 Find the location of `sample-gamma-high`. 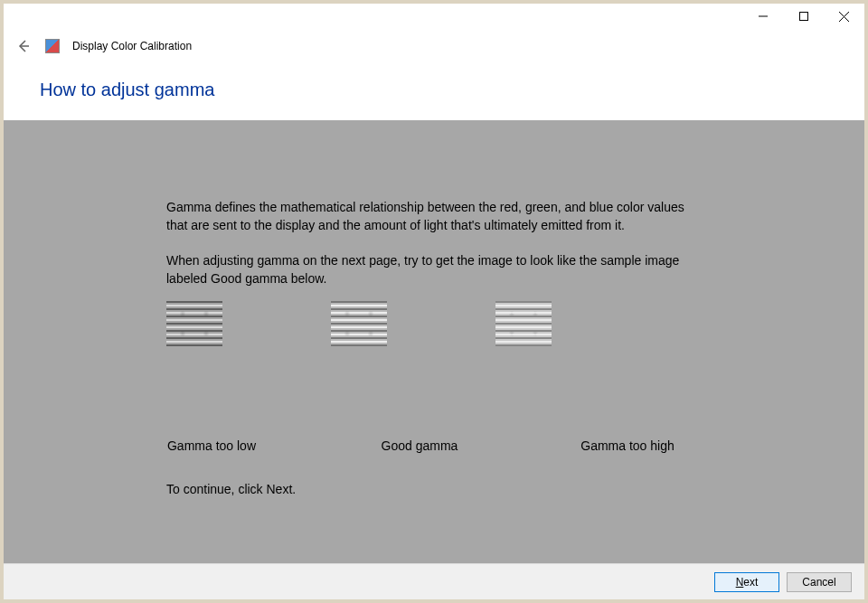

sample-gamma-high is located at coordinates (524, 324).